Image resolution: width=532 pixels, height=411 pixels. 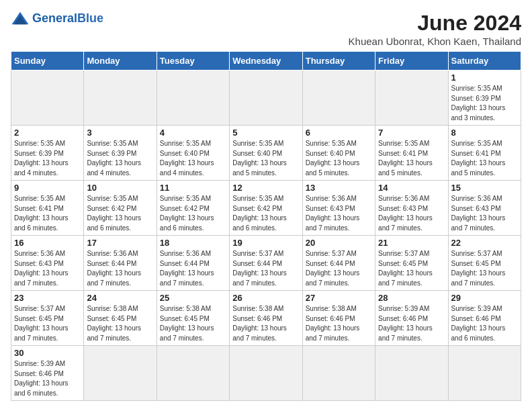 I want to click on day-number: 17, so click(x=120, y=243).